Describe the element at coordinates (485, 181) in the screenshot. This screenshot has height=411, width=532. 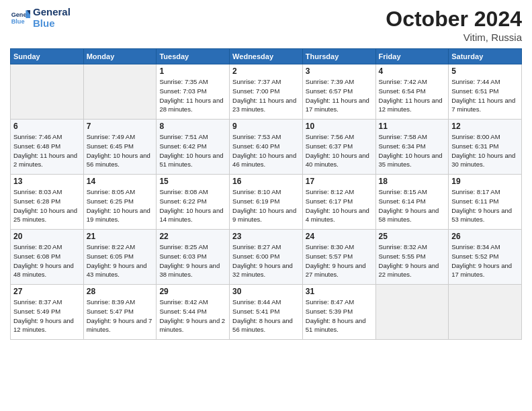
I see `day-number: 19` at that location.